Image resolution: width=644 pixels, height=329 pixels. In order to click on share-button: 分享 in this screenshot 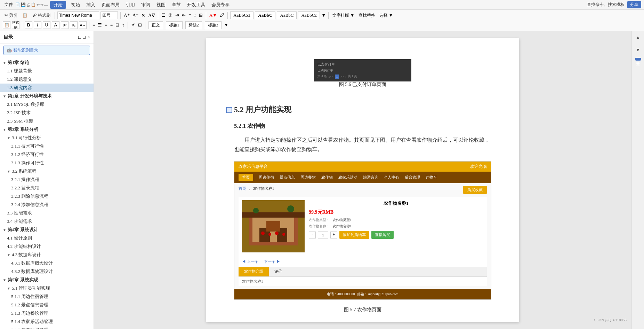, I will do `click(634, 5)`.